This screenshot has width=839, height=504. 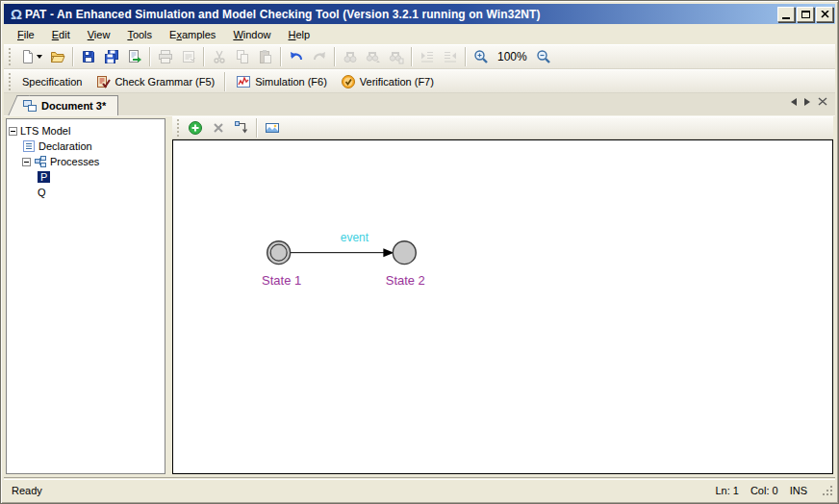 I want to click on menu-edit: Edit, so click(x=62, y=35).